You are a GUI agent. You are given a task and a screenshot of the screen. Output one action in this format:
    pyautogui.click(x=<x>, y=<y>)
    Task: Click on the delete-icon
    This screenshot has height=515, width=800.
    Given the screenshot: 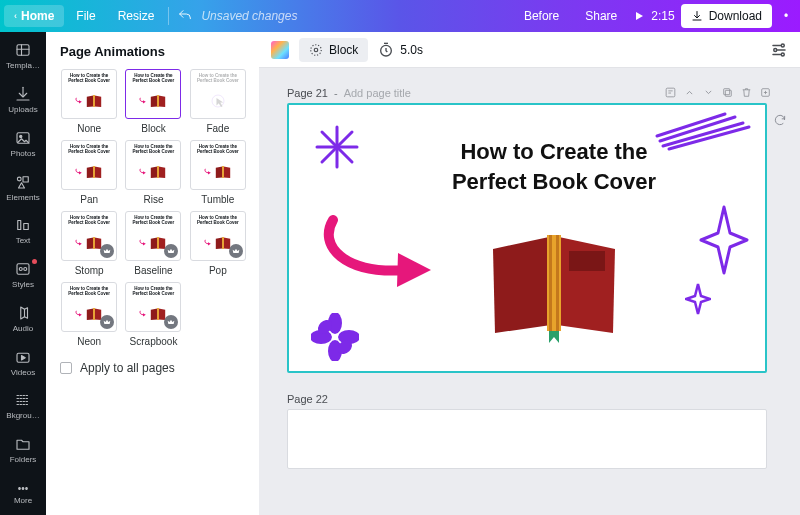 What is the action you would take?
    pyautogui.click(x=746, y=92)
    